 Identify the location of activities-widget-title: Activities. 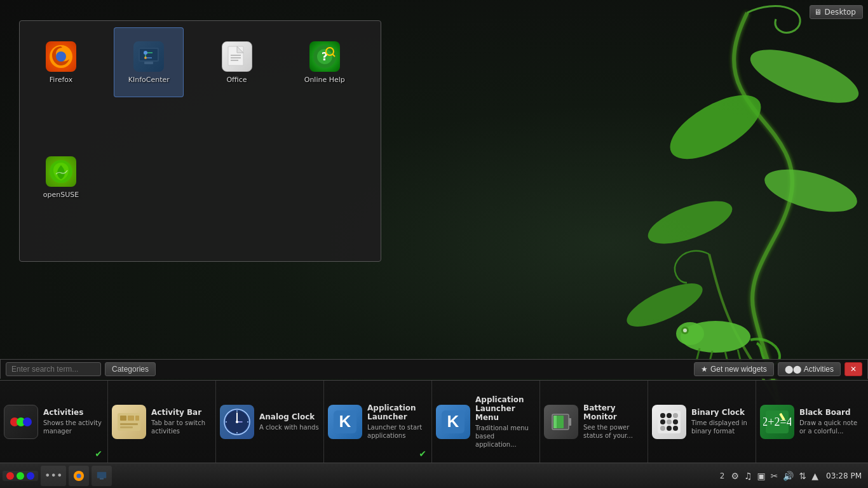
(74, 412).